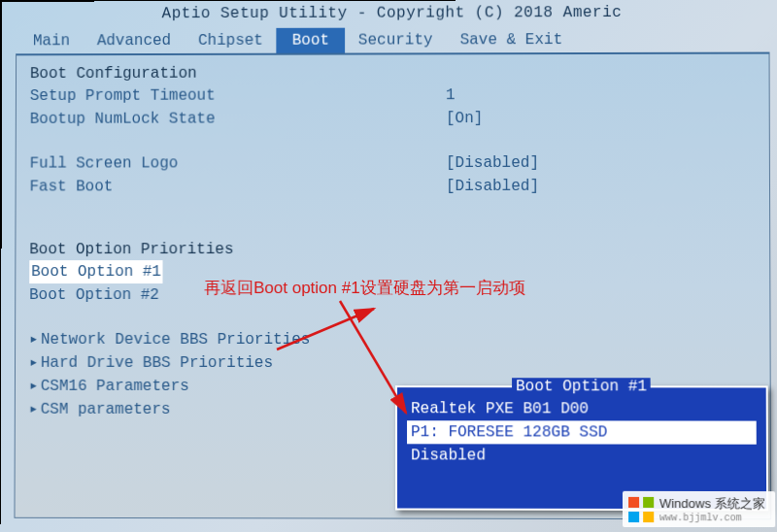 Image resolution: width=777 pixels, height=532 pixels. I want to click on fast-boot-value: [Disabled], so click(492, 186).